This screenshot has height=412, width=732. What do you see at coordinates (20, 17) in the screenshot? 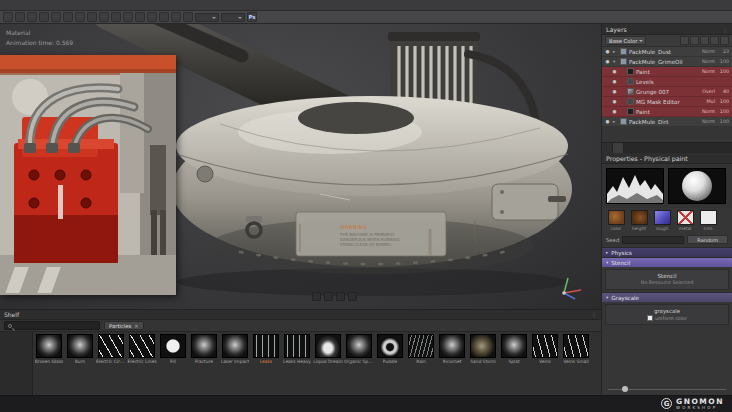
I see `eraser-tool` at bounding box center [20, 17].